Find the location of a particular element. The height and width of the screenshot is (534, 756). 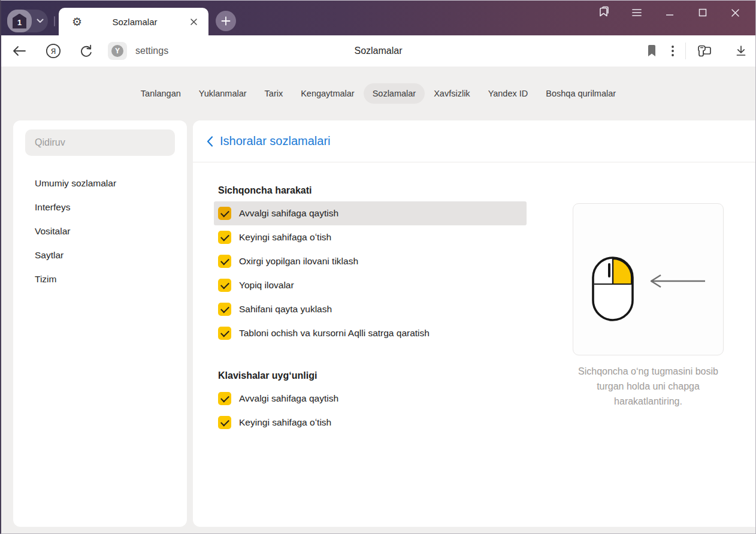

checkbox-row: Sahifani qayta yuklash is located at coordinates (370, 309).